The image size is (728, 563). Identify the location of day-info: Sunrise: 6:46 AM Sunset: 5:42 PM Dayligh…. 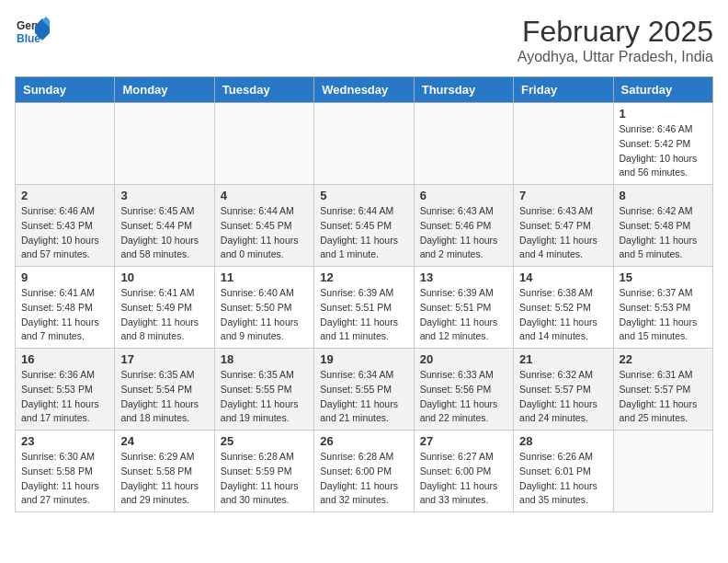
(664, 151).